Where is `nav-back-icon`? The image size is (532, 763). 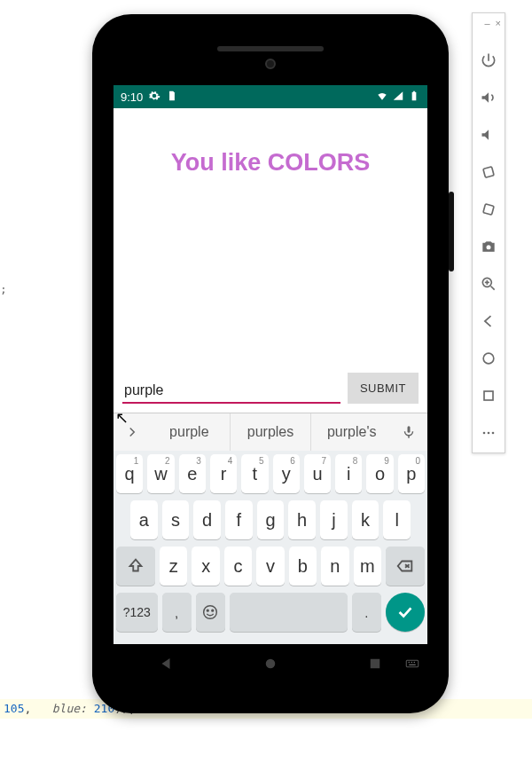
nav-back-icon is located at coordinates (166, 665).